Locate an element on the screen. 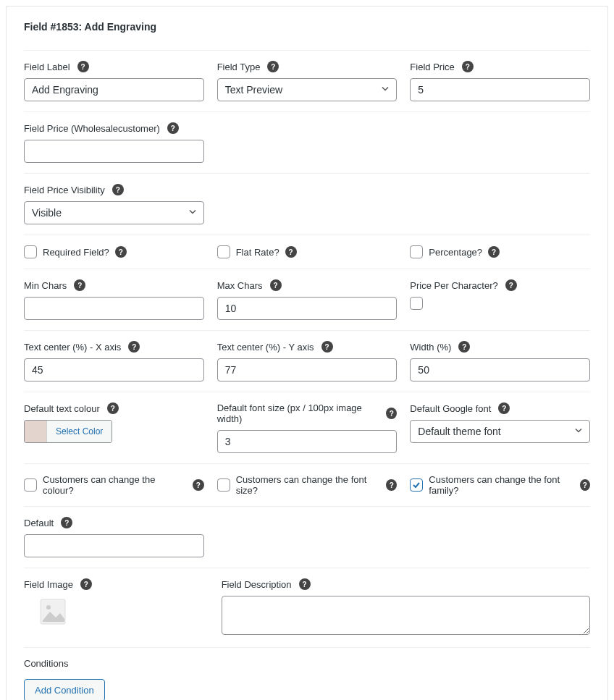 The image size is (614, 700). wholesale-price-input is located at coordinates (114, 151).